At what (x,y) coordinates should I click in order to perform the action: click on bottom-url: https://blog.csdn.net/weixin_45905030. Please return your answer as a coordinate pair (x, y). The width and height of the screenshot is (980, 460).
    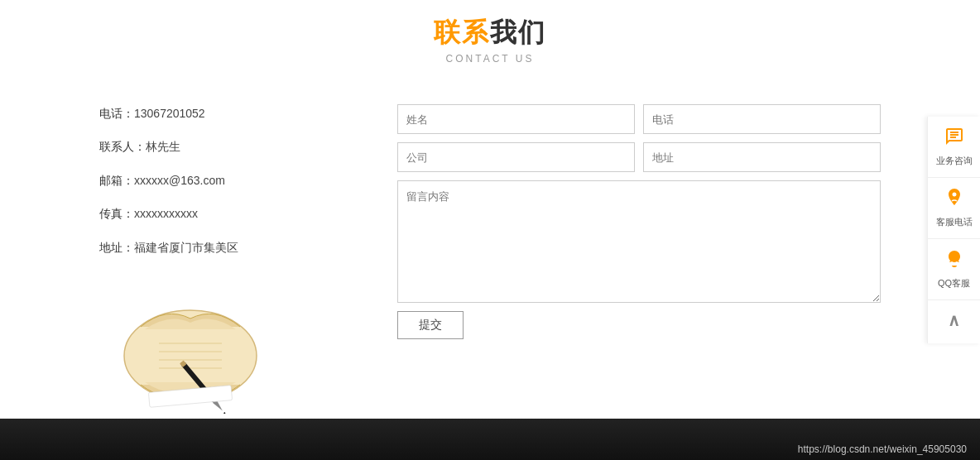
    Looking at the image, I should click on (882, 449).